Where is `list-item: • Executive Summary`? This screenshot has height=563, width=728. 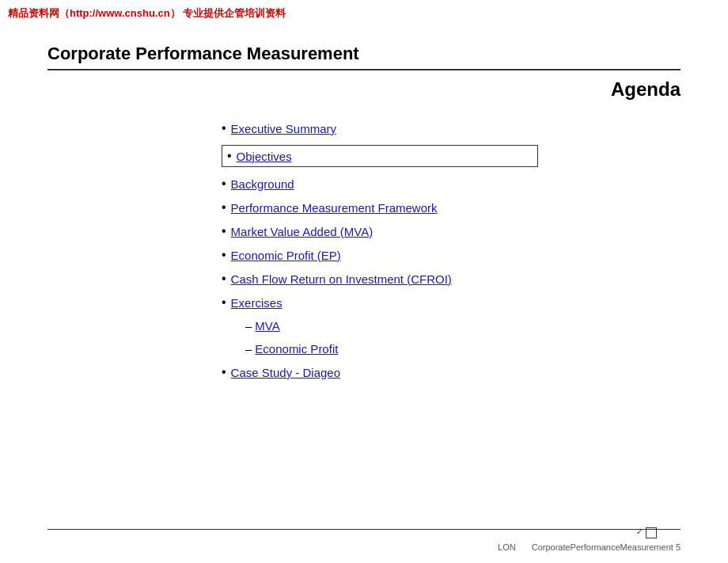 list-item: • Executive Summary is located at coordinates (451, 128).